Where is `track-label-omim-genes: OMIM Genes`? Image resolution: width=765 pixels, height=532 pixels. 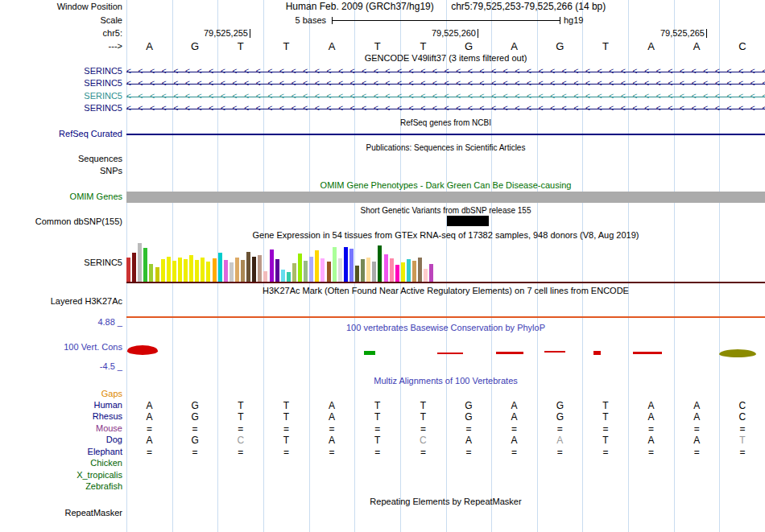
track-label-omim-genes: OMIM Genes is located at coordinates (61, 196).